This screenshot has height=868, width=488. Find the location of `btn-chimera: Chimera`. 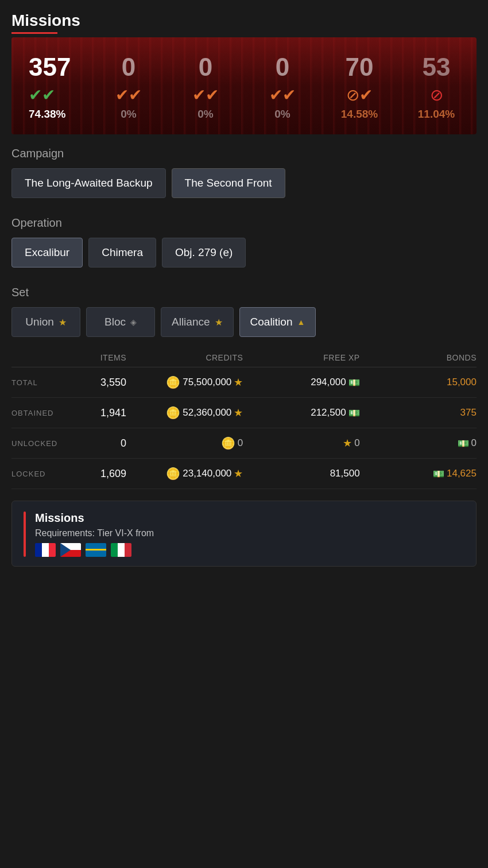

btn-chimera: Chimera is located at coordinates (122, 253).